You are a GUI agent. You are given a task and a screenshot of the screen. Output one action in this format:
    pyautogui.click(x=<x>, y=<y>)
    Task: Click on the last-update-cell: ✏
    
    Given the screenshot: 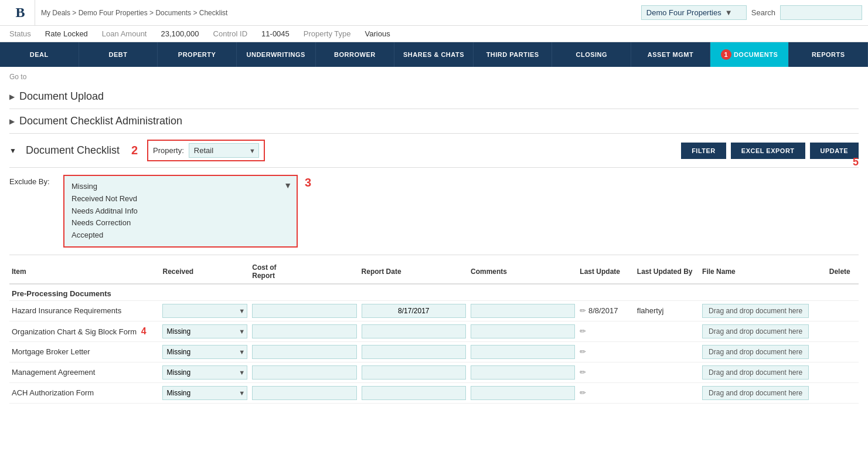 What is the action you would take?
    pyautogui.click(x=606, y=352)
    